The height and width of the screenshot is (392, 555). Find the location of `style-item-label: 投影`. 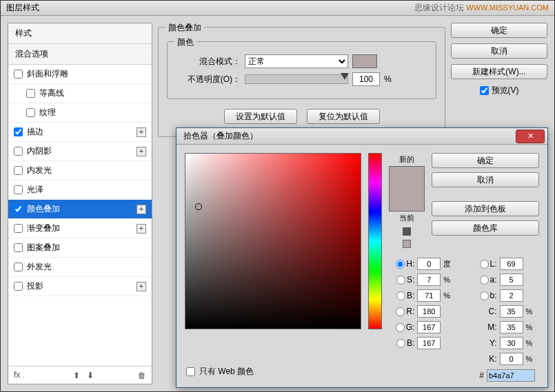

style-item-label: 投影 is located at coordinates (35, 287).